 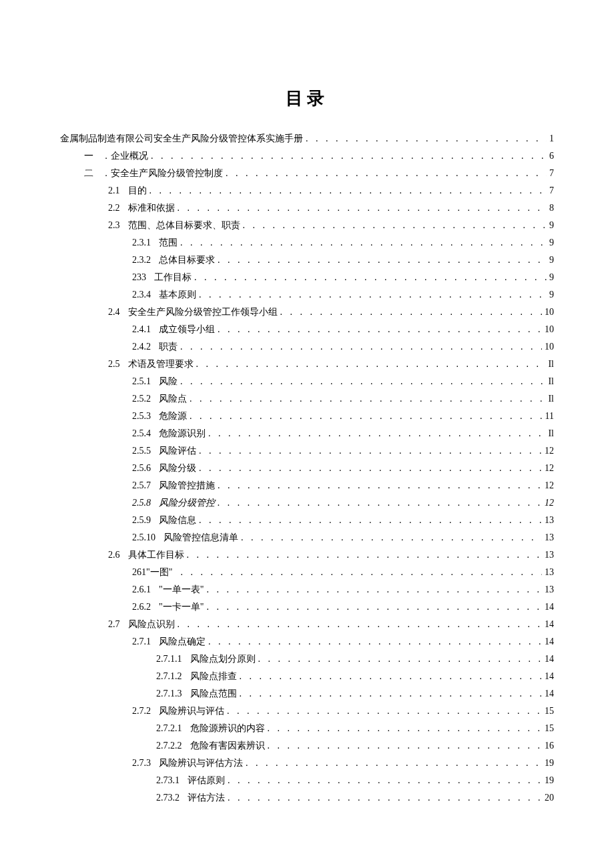 I want to click on toc-entry: 2.5.9风险信息13, so click(x=307, y=520).